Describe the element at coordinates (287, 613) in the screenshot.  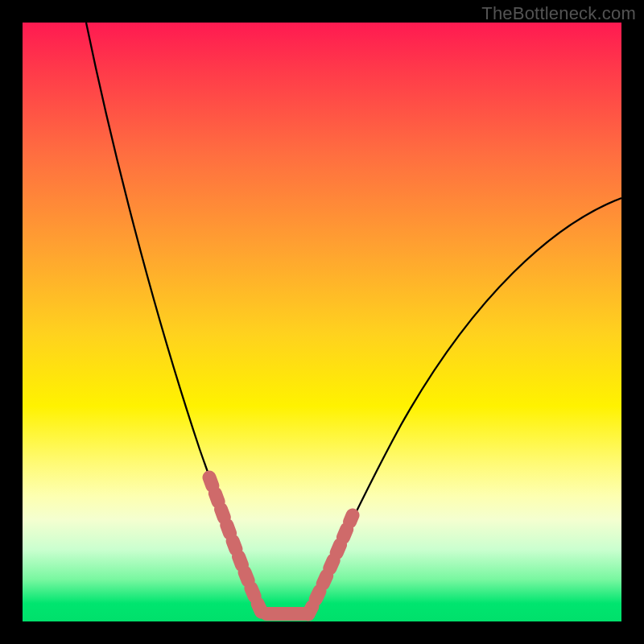
I see `highlight-floor-band` at that location.